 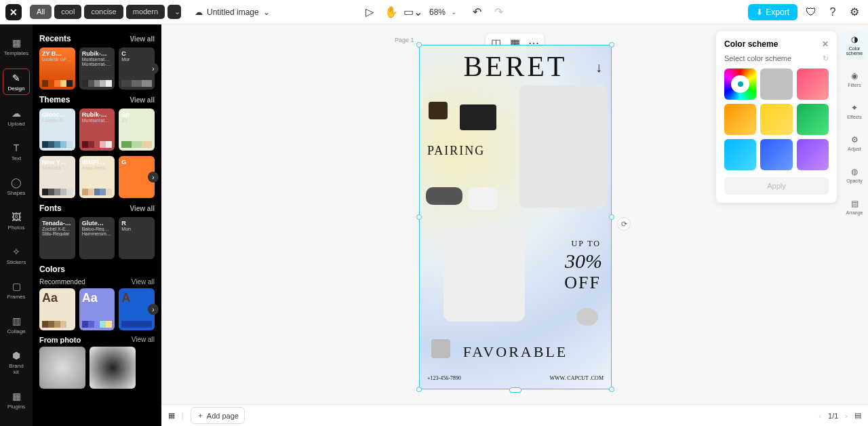 I want to click on themes-header: Themes View all, so click(x=97, y=100).